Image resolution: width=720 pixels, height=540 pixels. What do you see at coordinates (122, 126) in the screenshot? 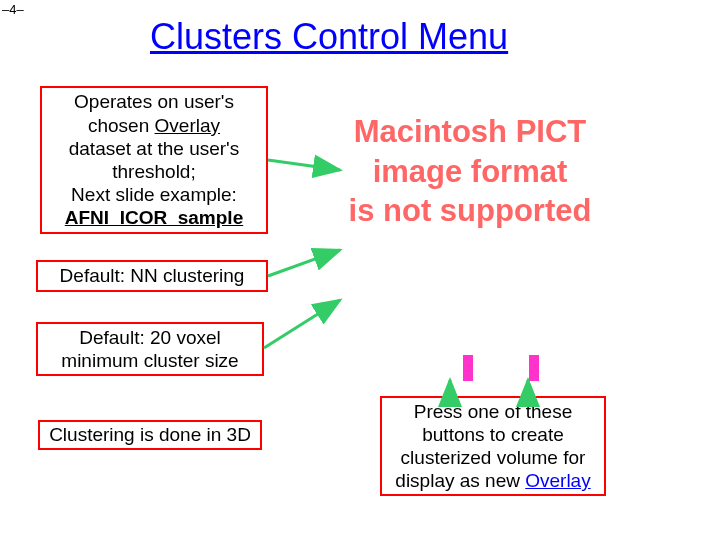
I see `text-span: chosen` at bounding box center [122, 126].